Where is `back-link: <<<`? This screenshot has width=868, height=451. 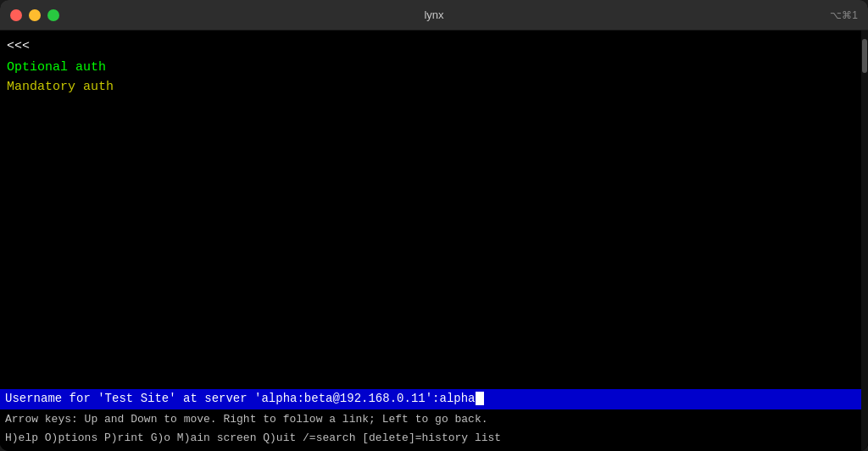
back-link: <<< is located at coordinates (431, 46).